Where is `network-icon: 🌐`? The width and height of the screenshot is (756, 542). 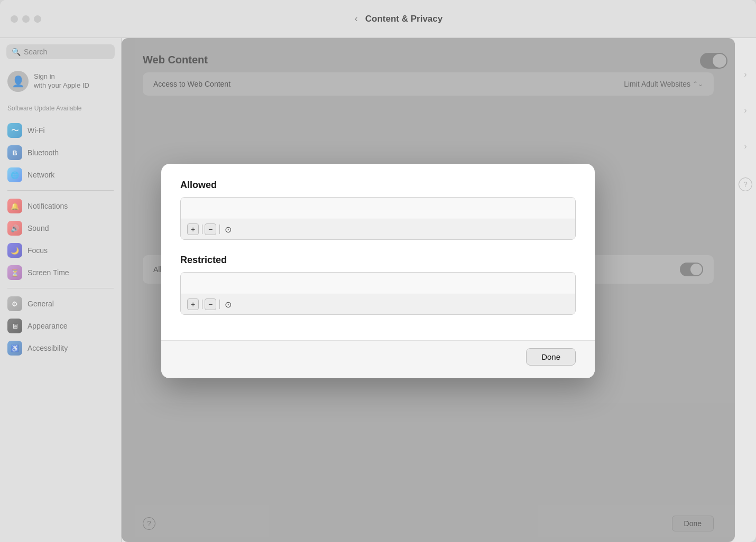 network-icon: 🌐 is located at coordinates (15, 175).